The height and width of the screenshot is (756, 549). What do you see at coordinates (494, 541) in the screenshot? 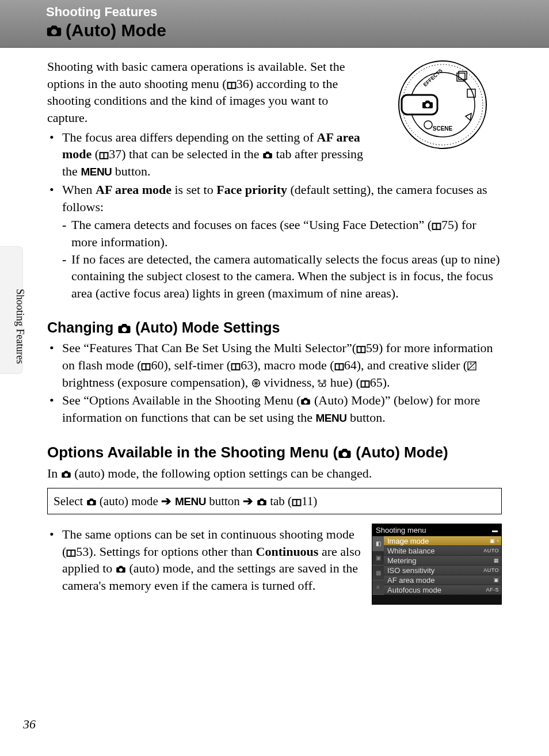
I see `menu-row-value: ▣ ›` at bounding box center [494, 541].